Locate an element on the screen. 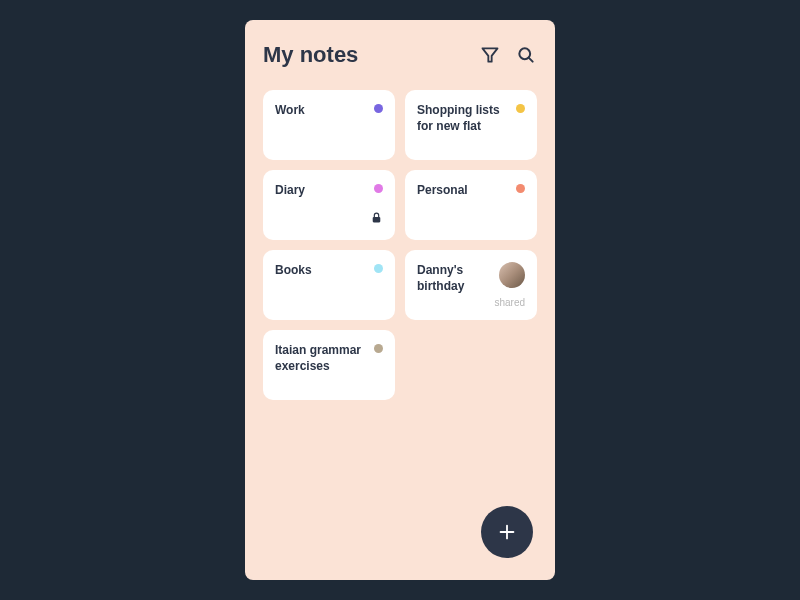  filter-icon is located at coordinates (490, 55).